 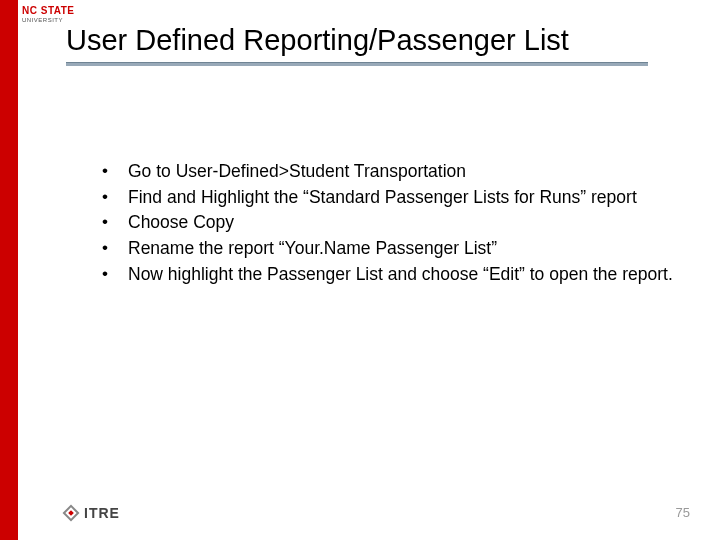 I want to click on page-number: 75, so click(x=683, y=512).